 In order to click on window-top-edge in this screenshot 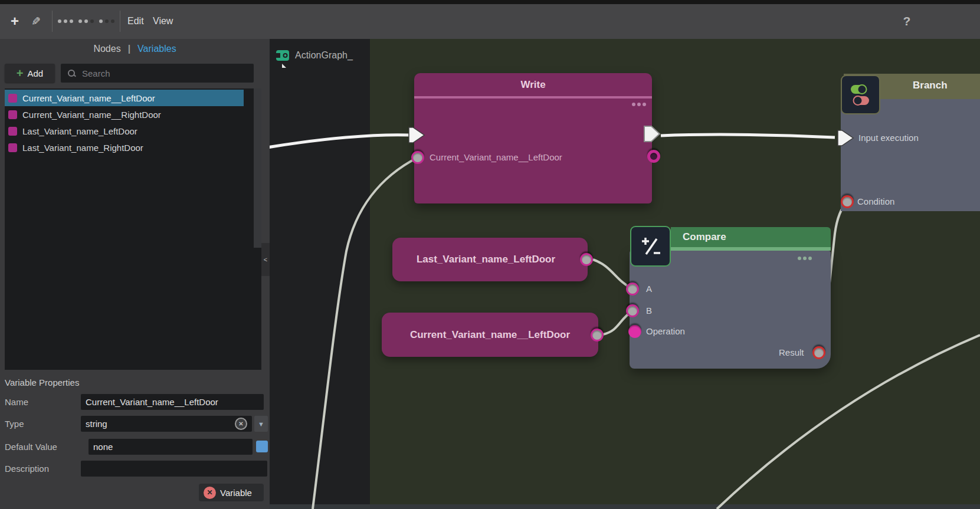, I will do `click(490, 2)`.